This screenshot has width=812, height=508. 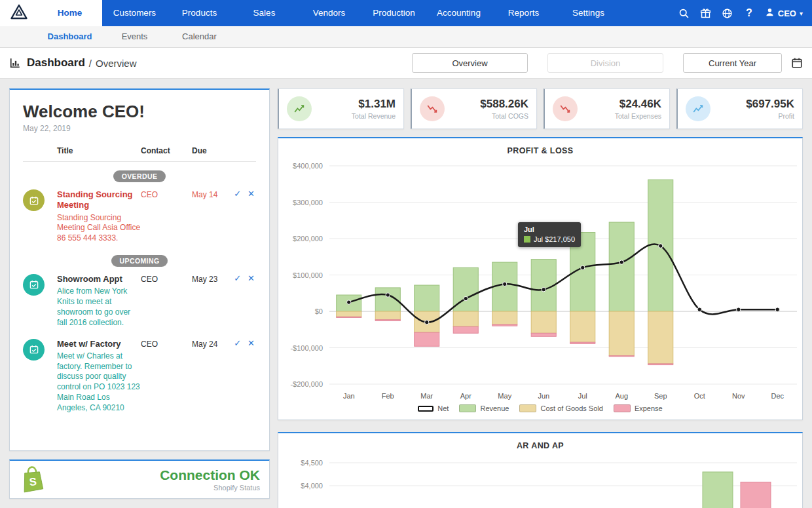 What do you see at coordinates (69, 37) in the screenshot?
I see `subnav-item-dashboard: Dashboard` at bounding box center [69, 37].